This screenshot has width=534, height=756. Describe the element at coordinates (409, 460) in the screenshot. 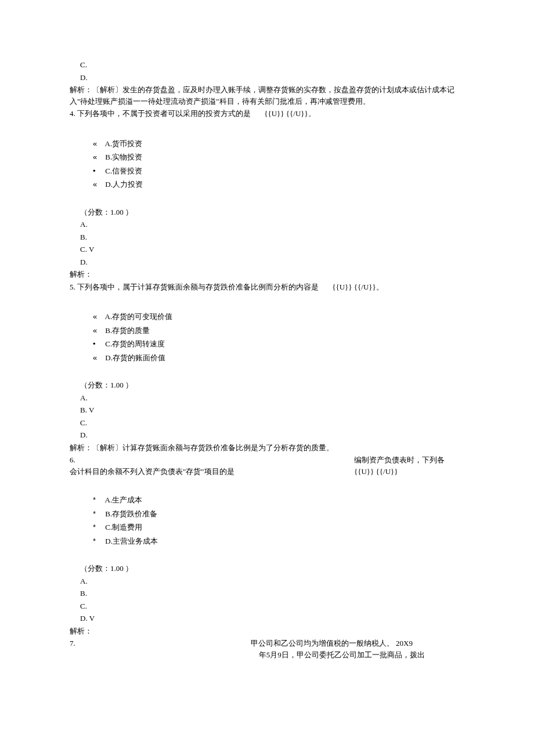

I see `q6-right1: 编制资产负债表时，下列各` at that location.